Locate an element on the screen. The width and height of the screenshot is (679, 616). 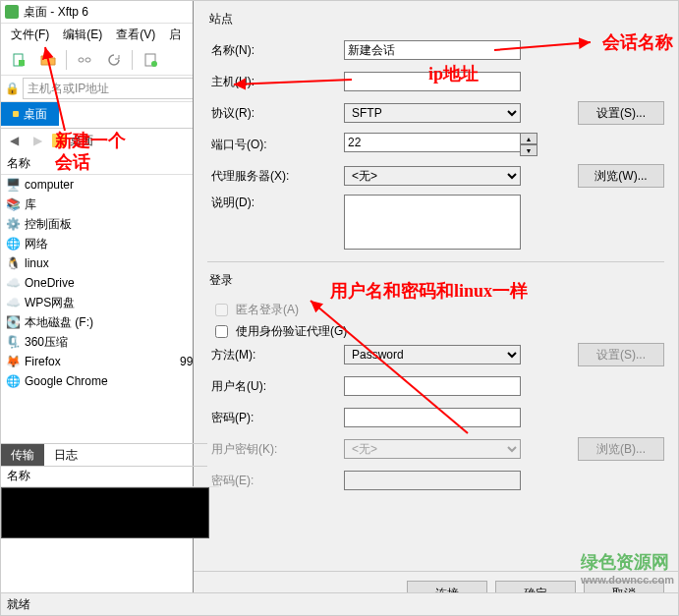
tree-item-label: 控制面板 is located at coordinates (95, 224).